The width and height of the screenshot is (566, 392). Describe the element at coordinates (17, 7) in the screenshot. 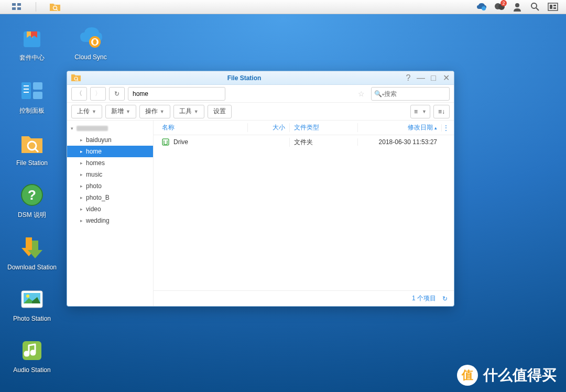

I see `main-menu-button` at that location.